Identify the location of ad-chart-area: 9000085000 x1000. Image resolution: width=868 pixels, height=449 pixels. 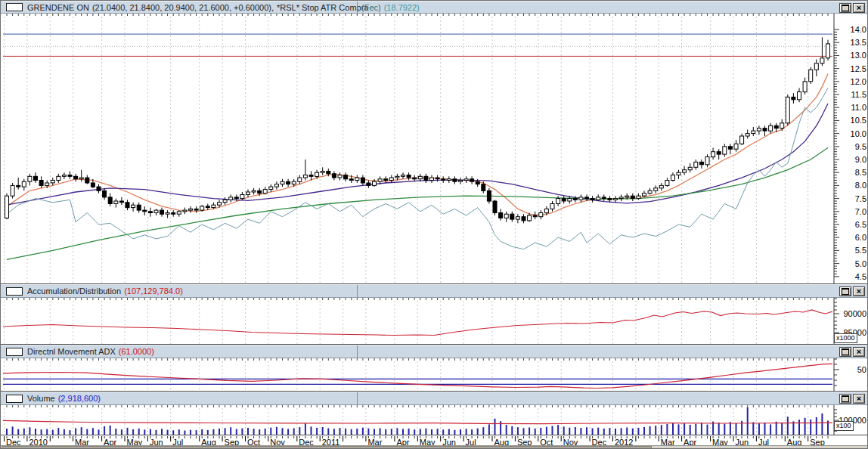
(434, 321).